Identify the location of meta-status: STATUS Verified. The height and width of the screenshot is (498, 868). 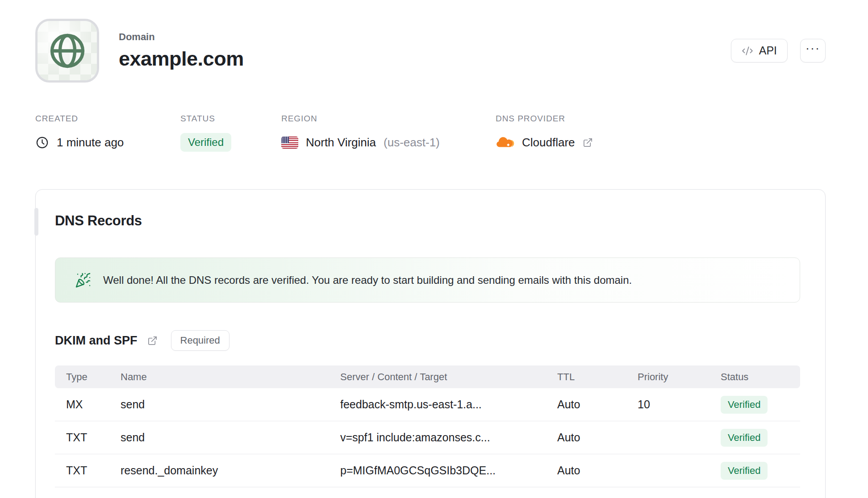
(231, 133).